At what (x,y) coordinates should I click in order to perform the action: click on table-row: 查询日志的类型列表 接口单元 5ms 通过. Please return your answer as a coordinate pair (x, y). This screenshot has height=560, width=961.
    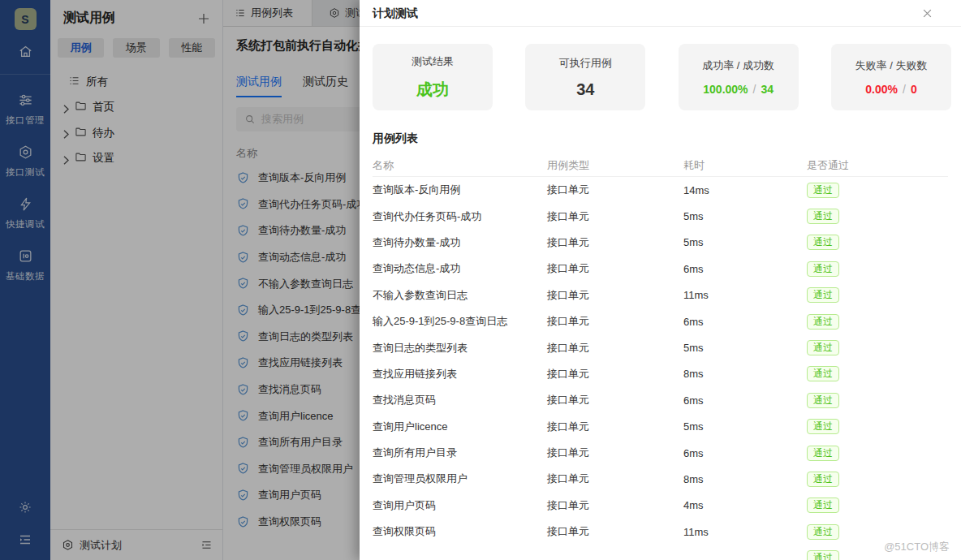
    Looking at the image, I should click on (661, 347).